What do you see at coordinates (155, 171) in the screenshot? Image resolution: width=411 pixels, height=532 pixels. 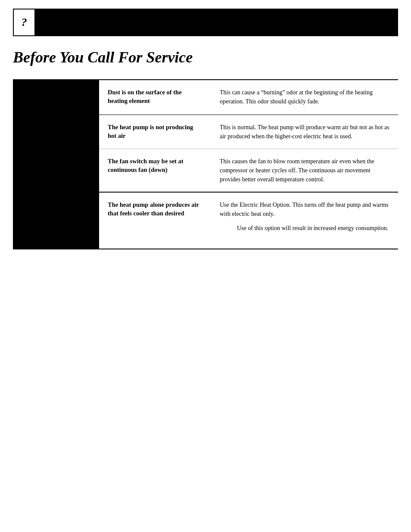 I see `problem-text: The fan switch may be set at continuous …` at bounding box center [155, 171].